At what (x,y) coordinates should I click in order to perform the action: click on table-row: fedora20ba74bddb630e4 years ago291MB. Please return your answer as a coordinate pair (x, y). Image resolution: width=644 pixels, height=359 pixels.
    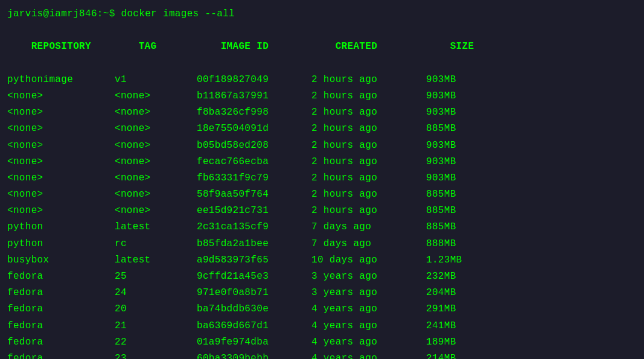
    Looking at the image, I should click on (322, 309).